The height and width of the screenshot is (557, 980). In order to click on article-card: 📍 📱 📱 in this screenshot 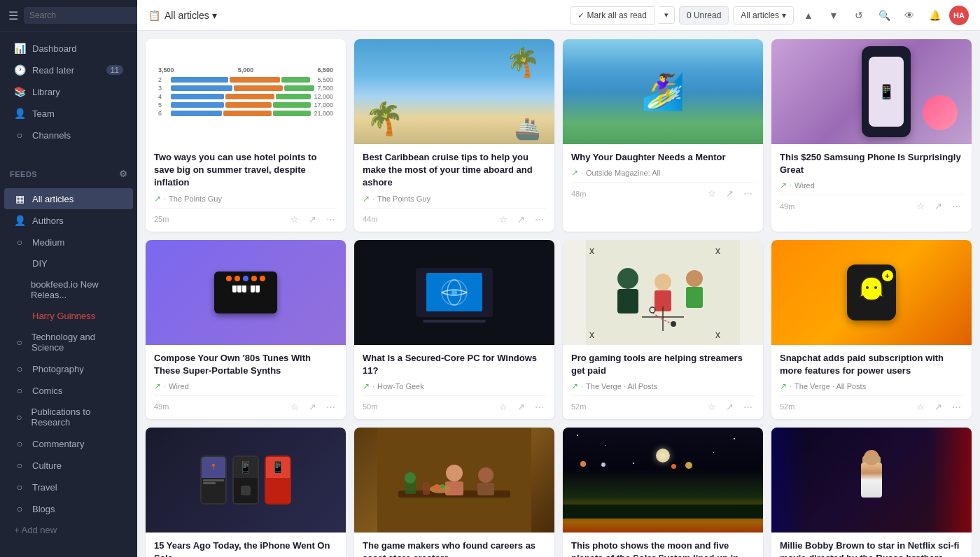, I will do `click(246, 493)`.